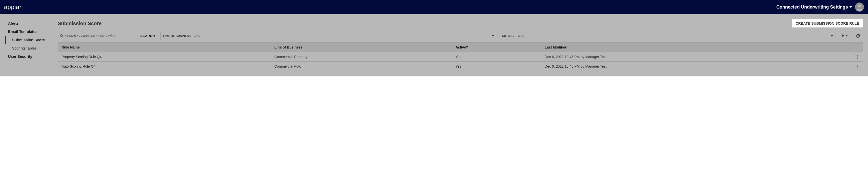  What do you see at coordinates (460, 57) in the screenshot?
I see `rules-table: Rule Name Line of Business Active? Last …` at bounding box center [460, 57].